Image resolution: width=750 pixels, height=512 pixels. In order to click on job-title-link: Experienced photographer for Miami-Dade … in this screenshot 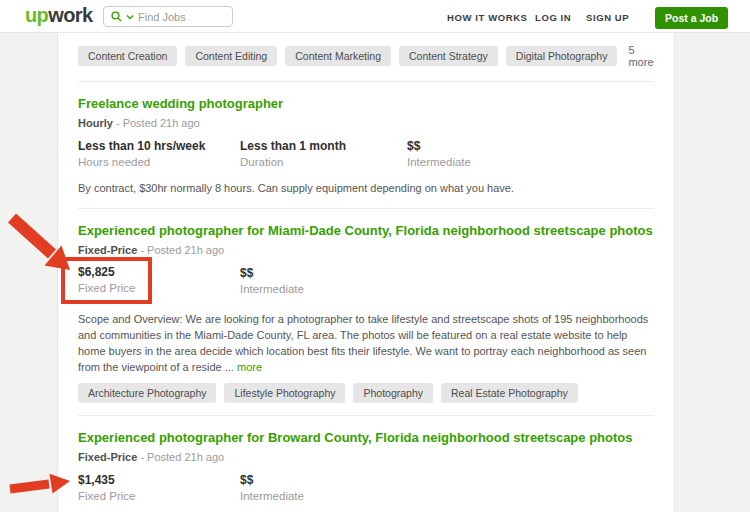, I will do `click(366, 230)`.